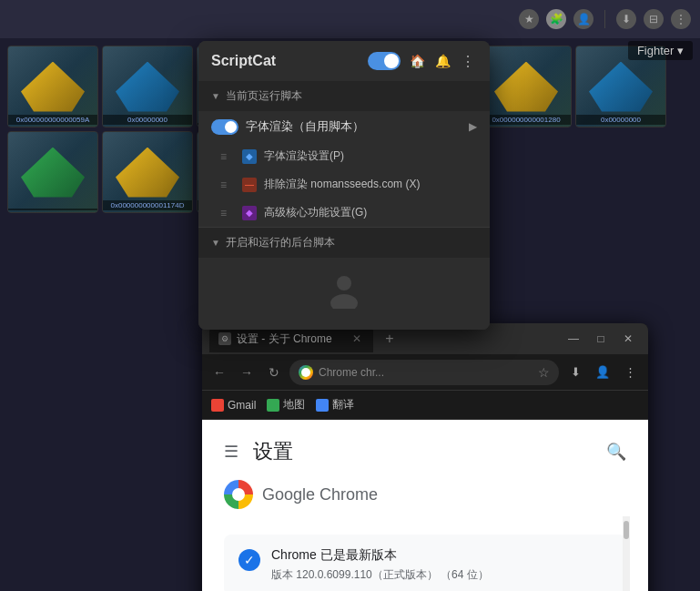 This screenshot has width=700, height=591. I want to click on settings-header: ☰ 设置 🔍, so click(425, 452).